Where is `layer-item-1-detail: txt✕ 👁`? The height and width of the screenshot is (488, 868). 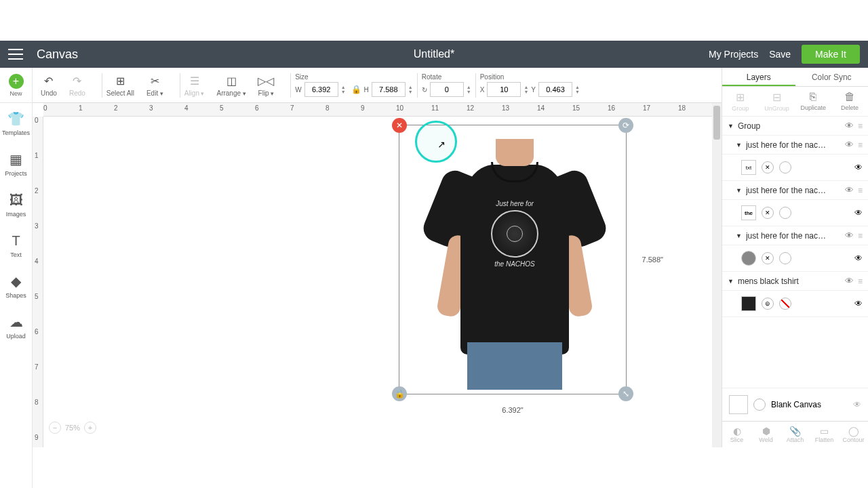
layer-item-1-detail: txt✕ 👁 is located at coordinates (795, 168).